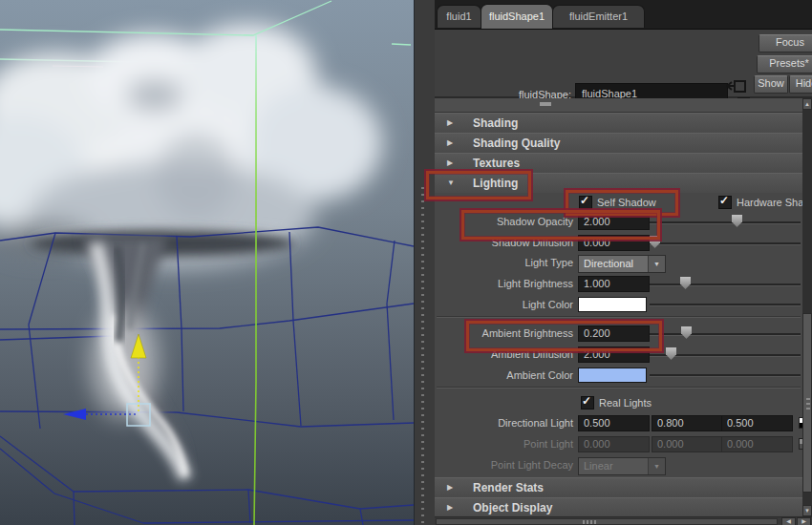 The image size is (812, 525). Describe the element at coordinates (588, 403) in the screenshot. I see `real-lights-checkbox: ✓` at that location.